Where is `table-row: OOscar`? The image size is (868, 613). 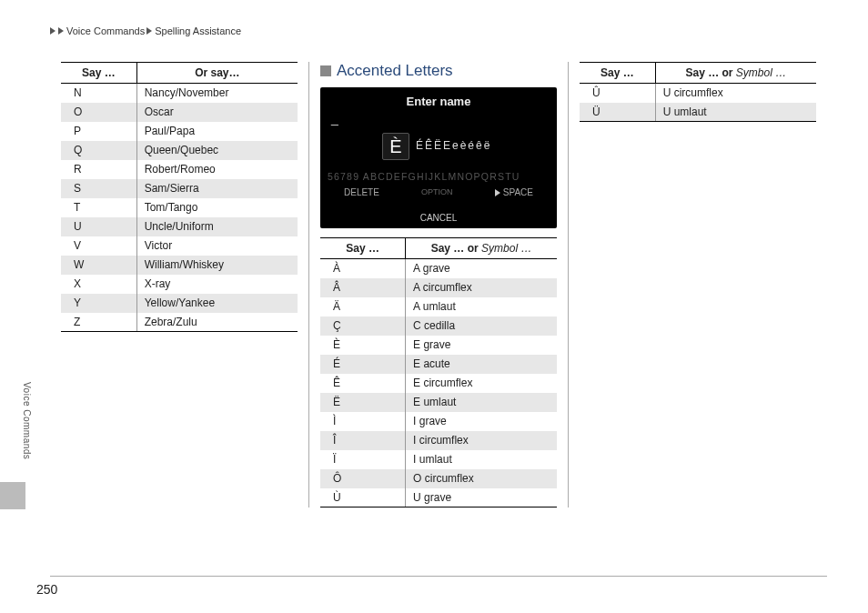
table-row: OOscar is located at coordinates (179, 113).